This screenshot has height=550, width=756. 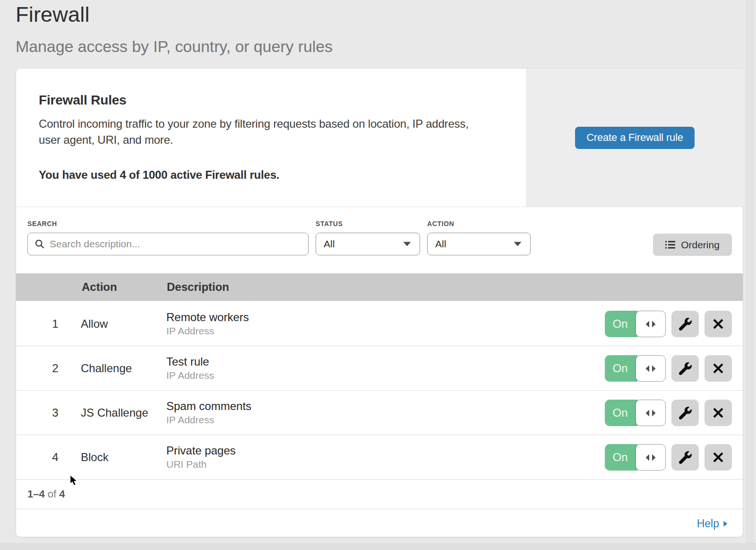 What do you see at coordinates (52, 494) in the screenshot?
I see `pagination-separator: of` at bounding box center [52, 494].